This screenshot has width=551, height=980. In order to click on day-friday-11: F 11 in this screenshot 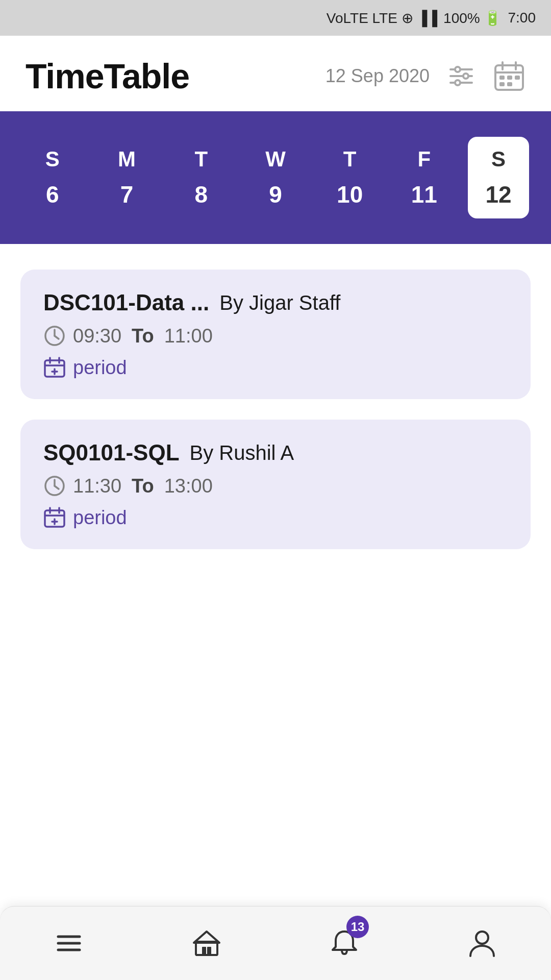, I will do `click(424, 178)`.